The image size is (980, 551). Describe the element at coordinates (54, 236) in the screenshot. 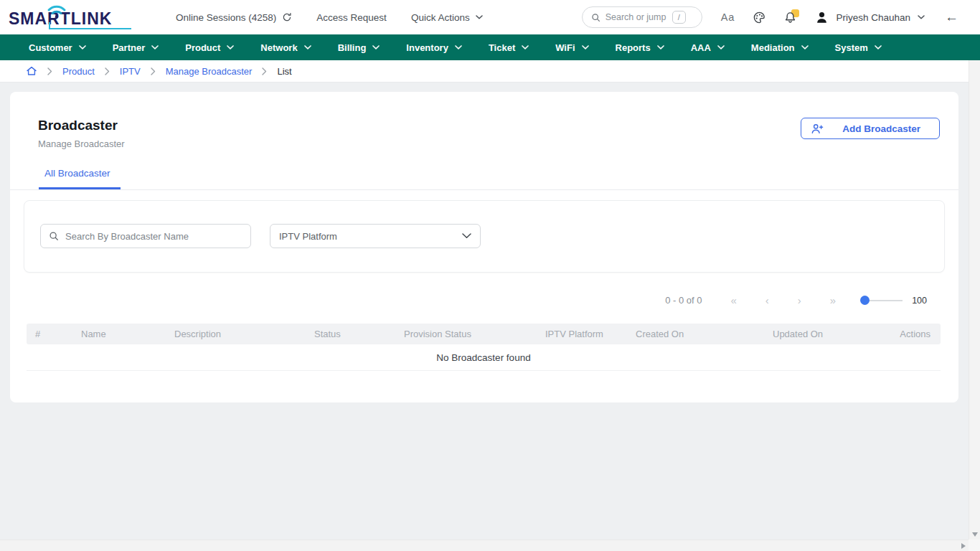

I see `search-icon` at that location.